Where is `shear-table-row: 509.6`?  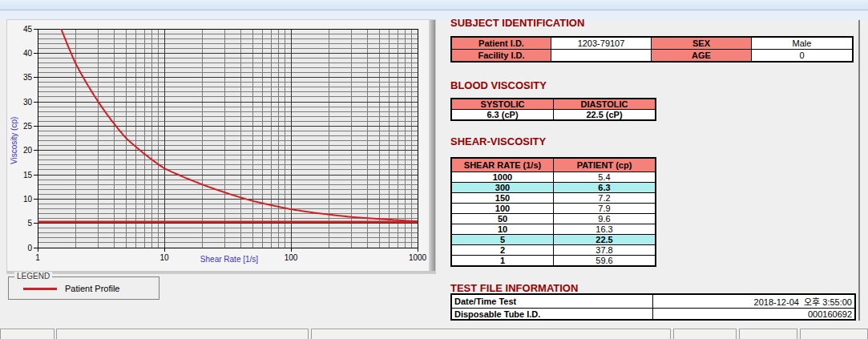 shear-table-row: 509.6 is located at coordinates (553, 220).